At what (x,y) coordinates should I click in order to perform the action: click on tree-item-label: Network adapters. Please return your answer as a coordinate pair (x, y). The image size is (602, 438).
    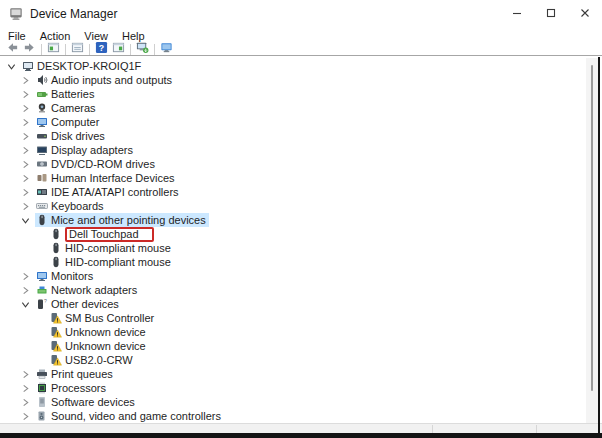
    Looking at the image, I should click on (94, 290).